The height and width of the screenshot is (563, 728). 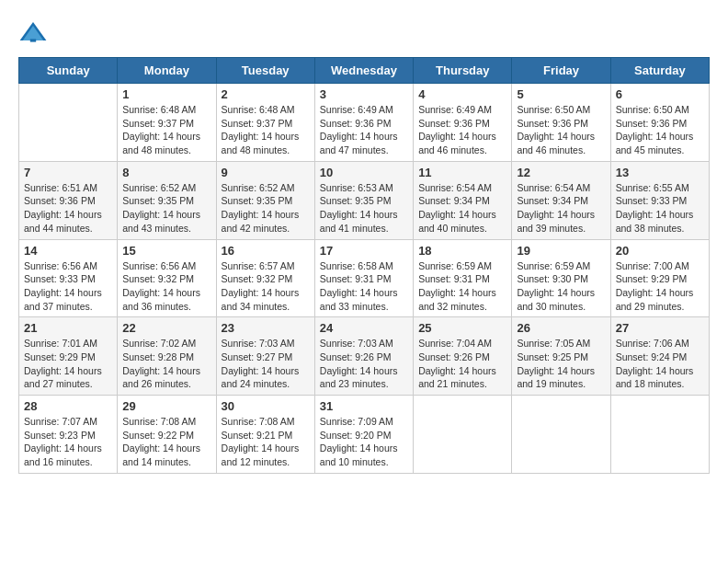 What do you see at coordinates (463, 278) in the screenshot?
I see `calendar-cell: 18Sunrise: 6:59 AM Sunset: 9:31 PM Dayli…` at bounding box center [463, 278].